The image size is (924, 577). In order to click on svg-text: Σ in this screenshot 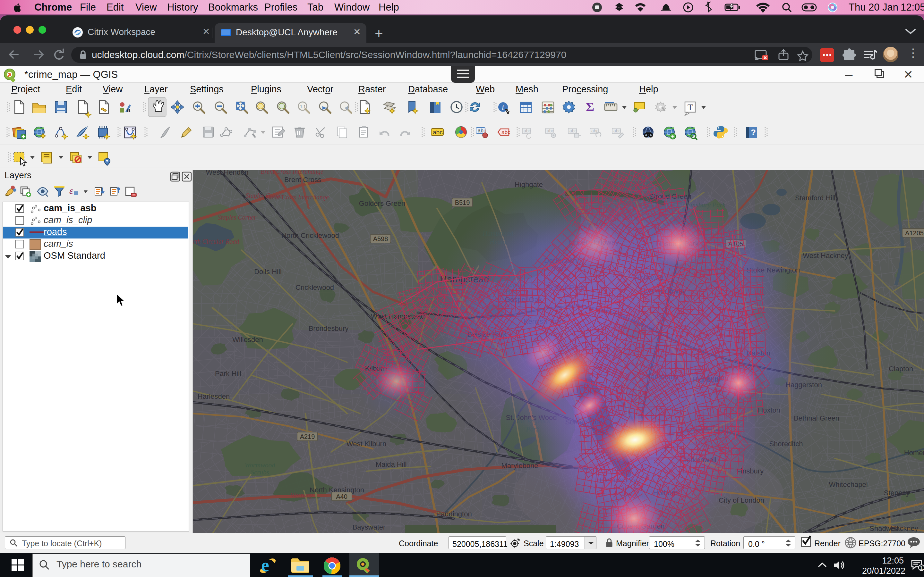, I will do `click(590, 107)`.